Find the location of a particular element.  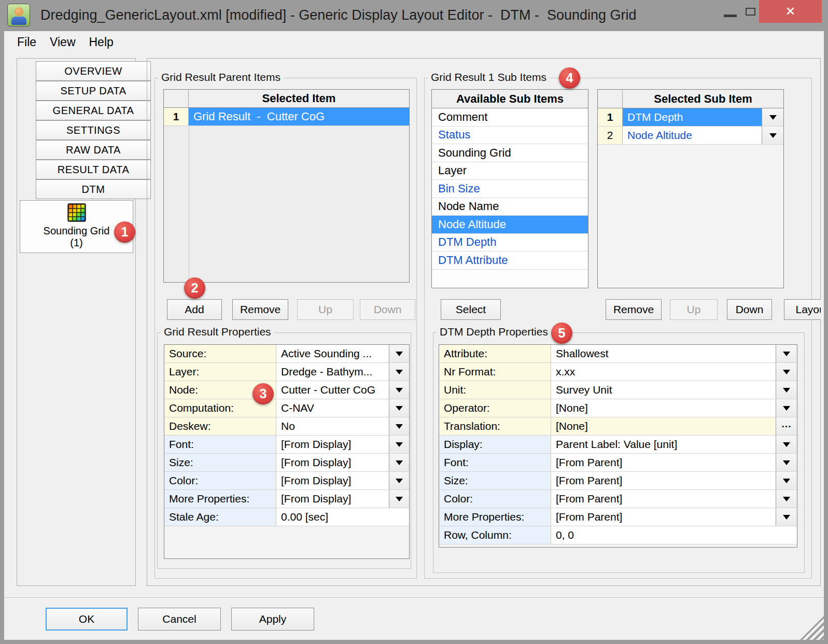

list-item-node-altitude: Node Altitude is located at coordinates (510, 225).